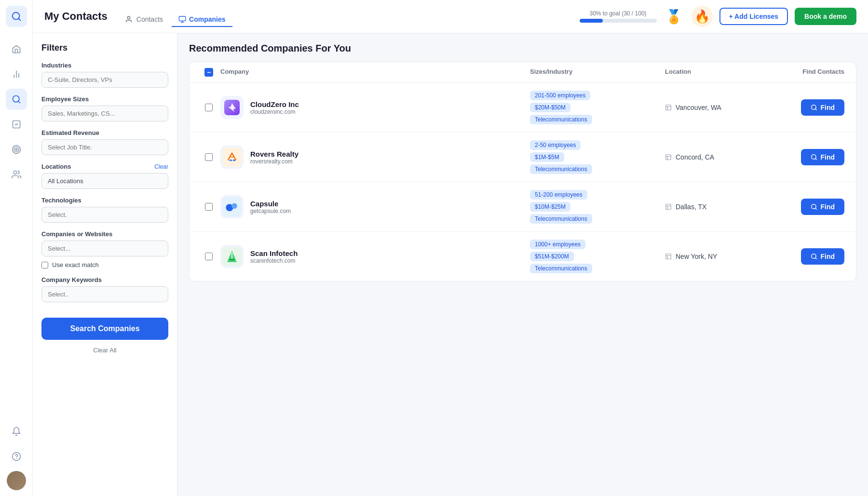 This screenshot has width=868, height=496. I want to click on company-name: CloudZero Inc, so click(275, 104).